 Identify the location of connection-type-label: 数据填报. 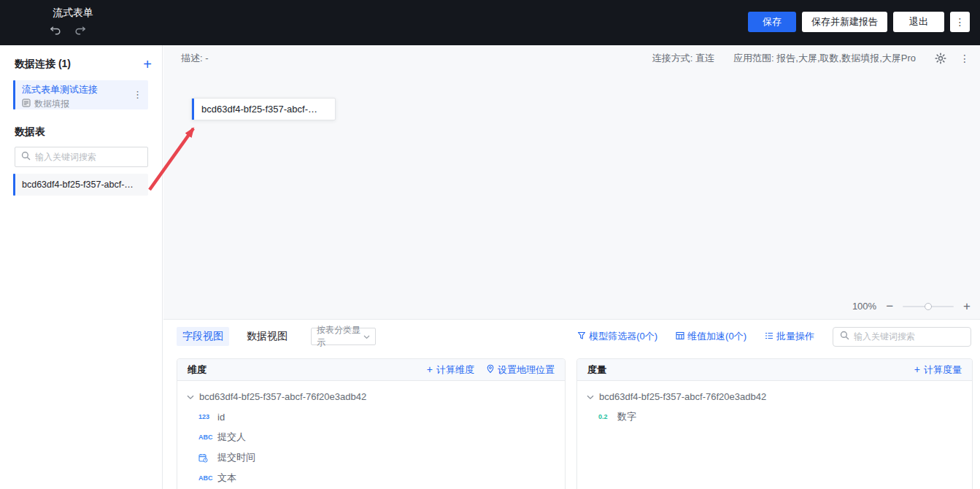
(52, 104).